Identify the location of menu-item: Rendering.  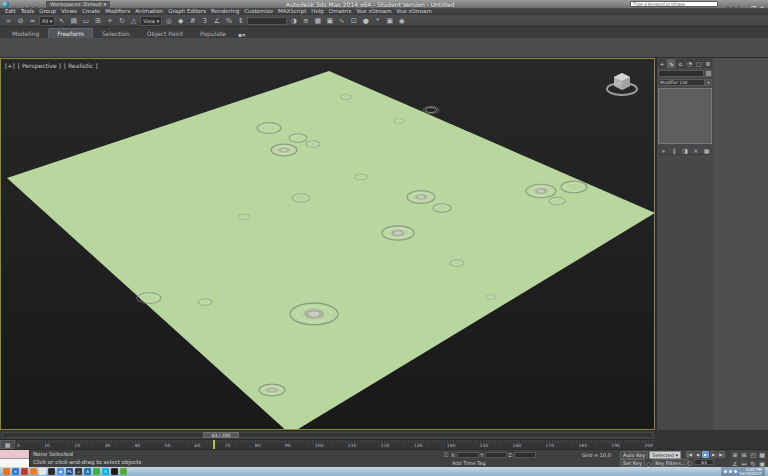
(225, 12).